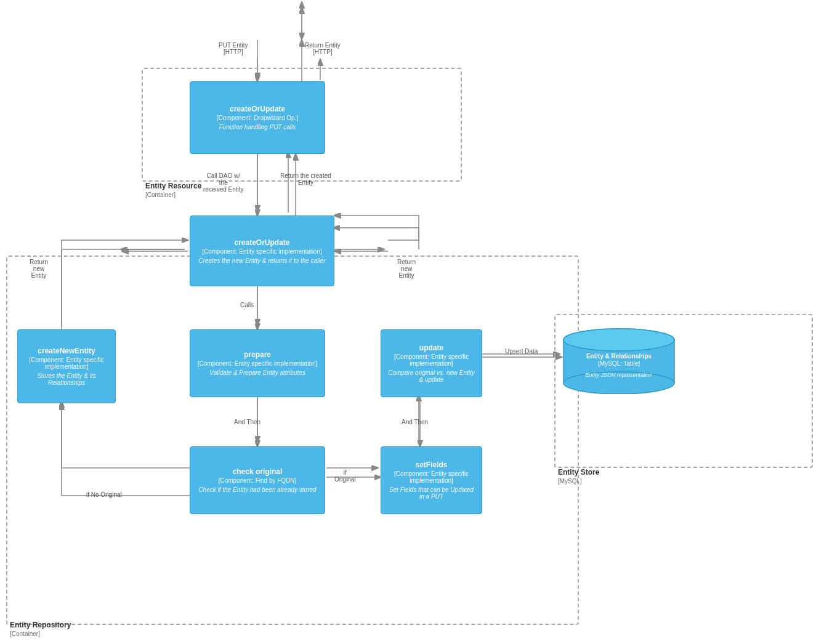 Image resolution: width=832 pixels, height=644 pixels. Describe the element at coordinates (104, 495) in the screenshot. I see `if-no-original-label: if No Original` at that location.